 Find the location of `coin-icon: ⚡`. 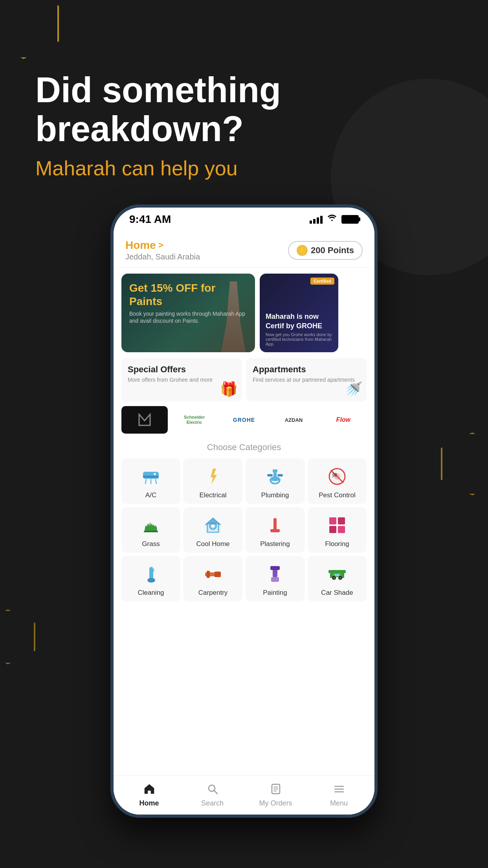

coin-icon: ⚡ is located at coordinates (302, 250).